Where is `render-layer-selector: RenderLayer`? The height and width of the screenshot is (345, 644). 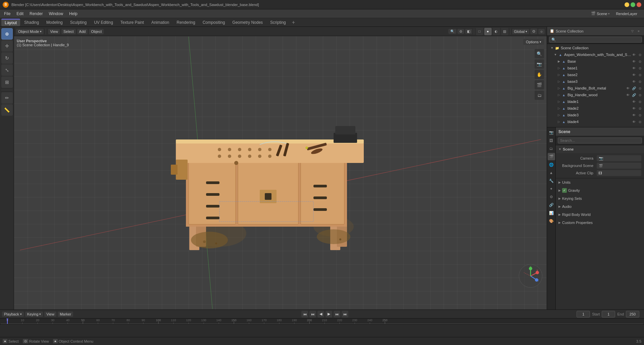 render-layer-selector: RenderLayer is located at coordinates (627, 14).